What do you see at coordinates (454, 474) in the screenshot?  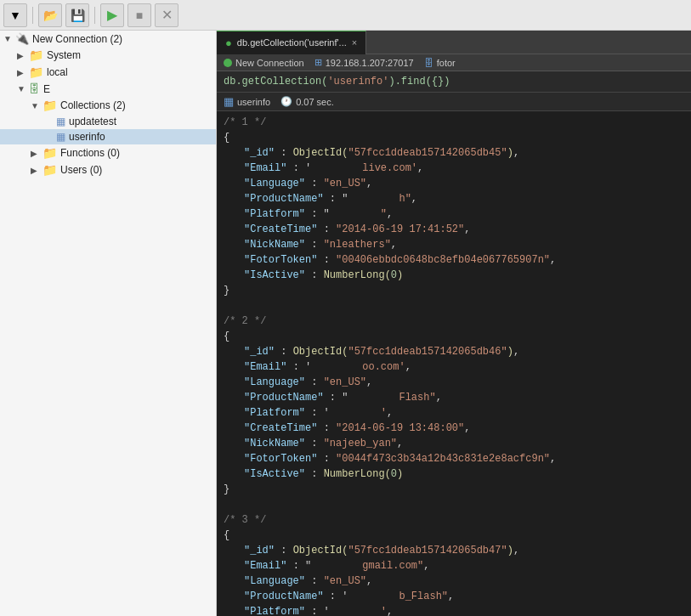 I see `field-isactive-2: "IsActive" : NumberLong(0)` at bounding box center [454, 474].